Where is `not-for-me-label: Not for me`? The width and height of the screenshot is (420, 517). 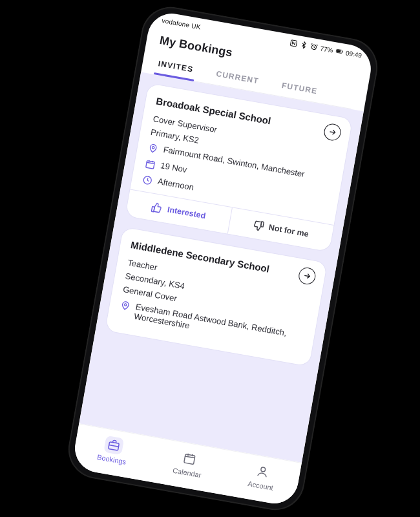 not-for-me-label: Not for me is located at coordinates (289, 231).